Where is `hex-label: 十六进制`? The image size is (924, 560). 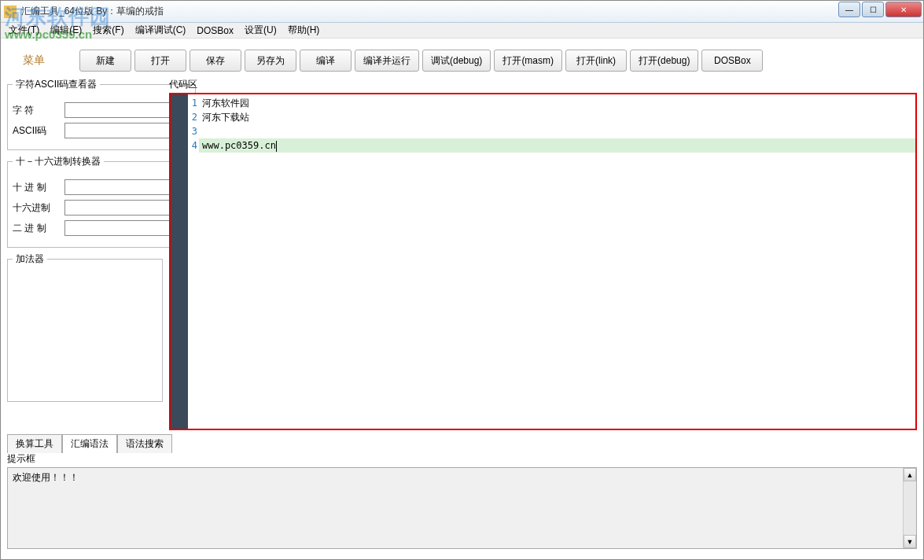 hex-label: 十六进制 is located at coordinates (39, 208).